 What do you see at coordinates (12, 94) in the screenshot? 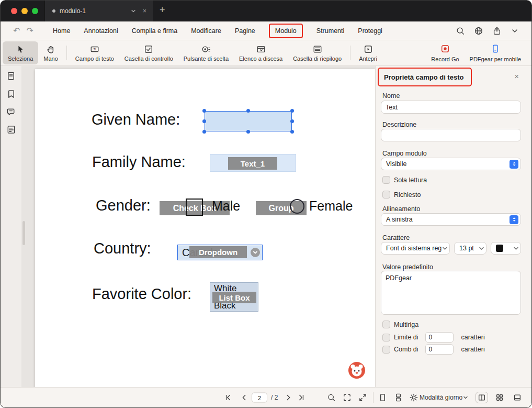
I see `bookmark-icon` at bounding box center [12, 94].